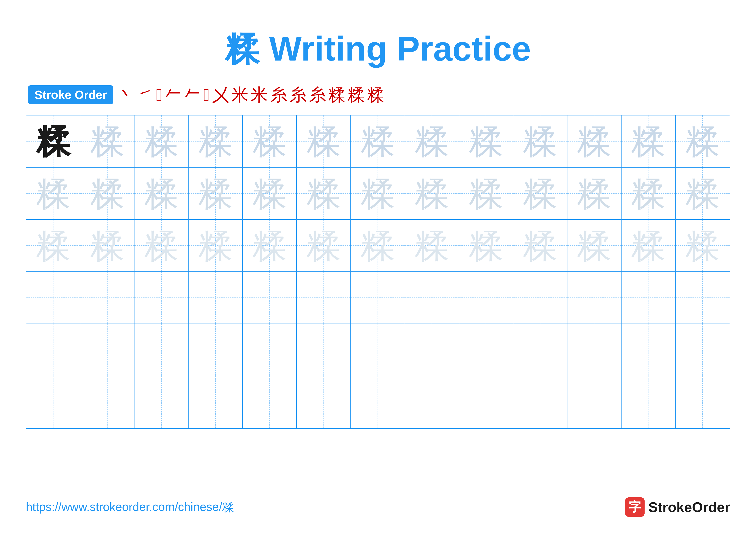 The image size is (756, 534). I want to click on cell-2-7: 糅, so click(378, 193).